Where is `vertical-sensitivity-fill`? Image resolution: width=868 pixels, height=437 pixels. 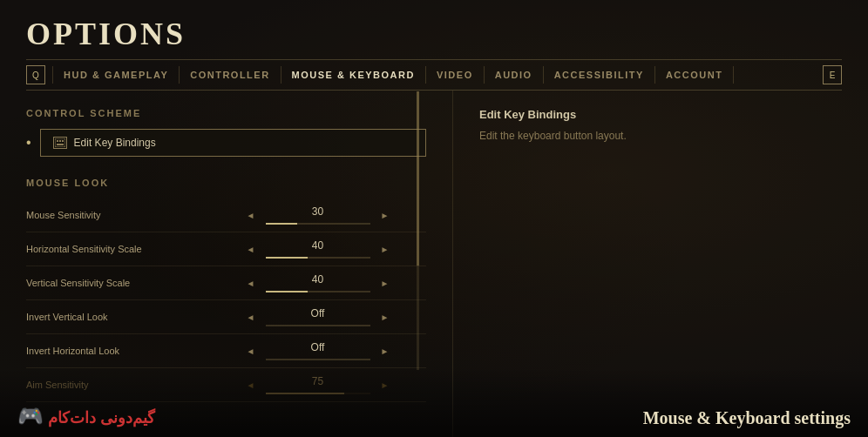 vertical-sensitivity-fill is located at coordinates (287, 292).